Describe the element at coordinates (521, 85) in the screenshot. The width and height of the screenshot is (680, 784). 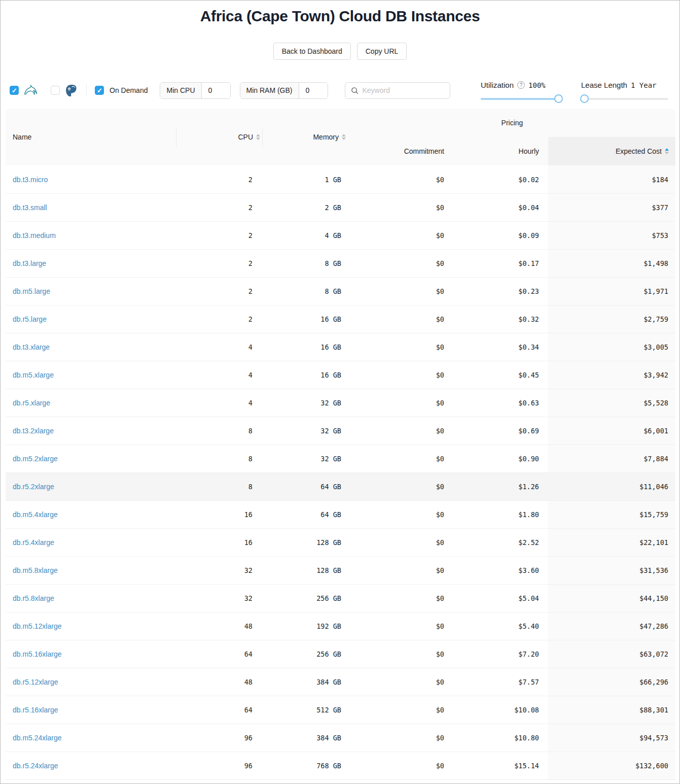
I see `question-circle-icon: ?` at that location.